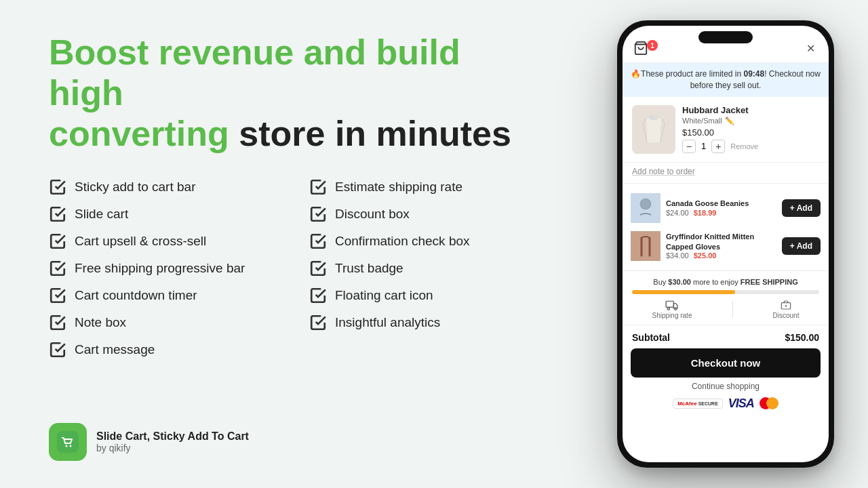 Image resolution: width=868 pixels, height=488 pixels. What do you see at coordinates (787, 316) in the screenshot?
I see `discount-label: Discount` at bounding box center [787, 316].